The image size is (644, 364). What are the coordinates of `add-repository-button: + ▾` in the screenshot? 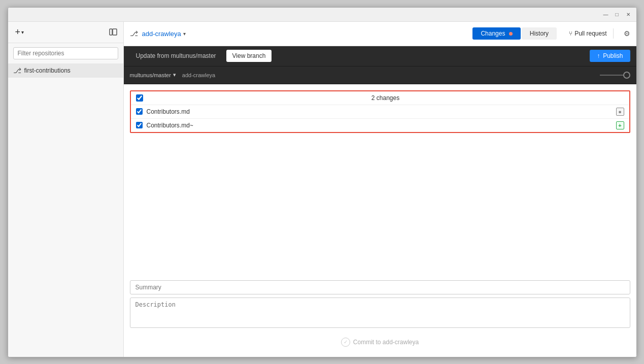 It's located at (20, 32).